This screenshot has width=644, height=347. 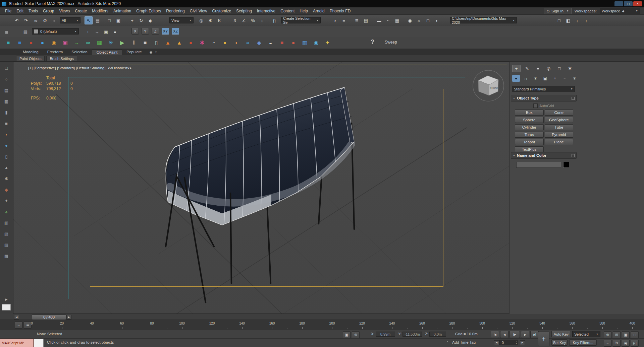 What do you see at coordinates (535, 106) in the screenshot?
I see `autogrid-checkbox` at bounding box center [535, 106].